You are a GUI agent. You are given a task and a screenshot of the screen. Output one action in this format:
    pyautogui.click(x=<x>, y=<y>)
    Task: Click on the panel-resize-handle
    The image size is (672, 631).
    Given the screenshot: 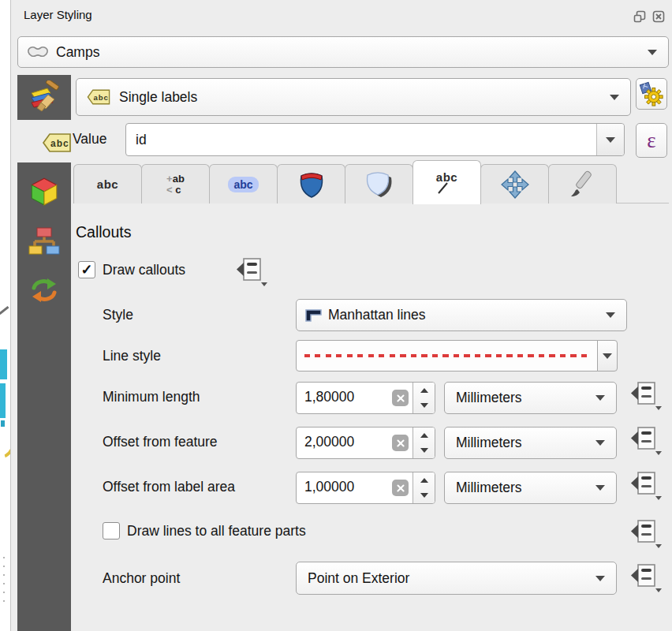 What is the action you would take?
    pyautogui.click(x=4, y=579)
    